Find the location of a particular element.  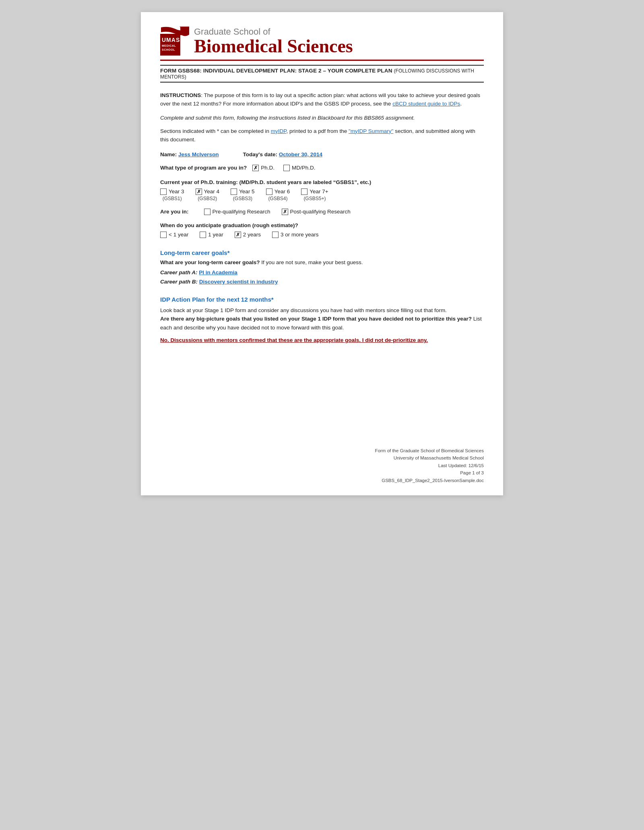

date-value: October 30, 2014 is located at coordinates (301, 155).